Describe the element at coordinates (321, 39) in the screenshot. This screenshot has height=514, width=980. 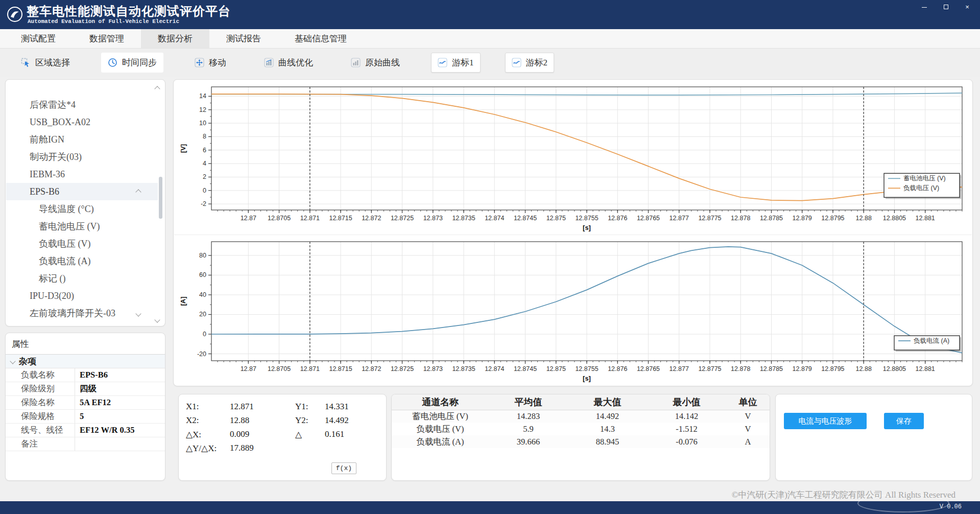
I see `tab-basic-info: 基础信息管理` at that location.